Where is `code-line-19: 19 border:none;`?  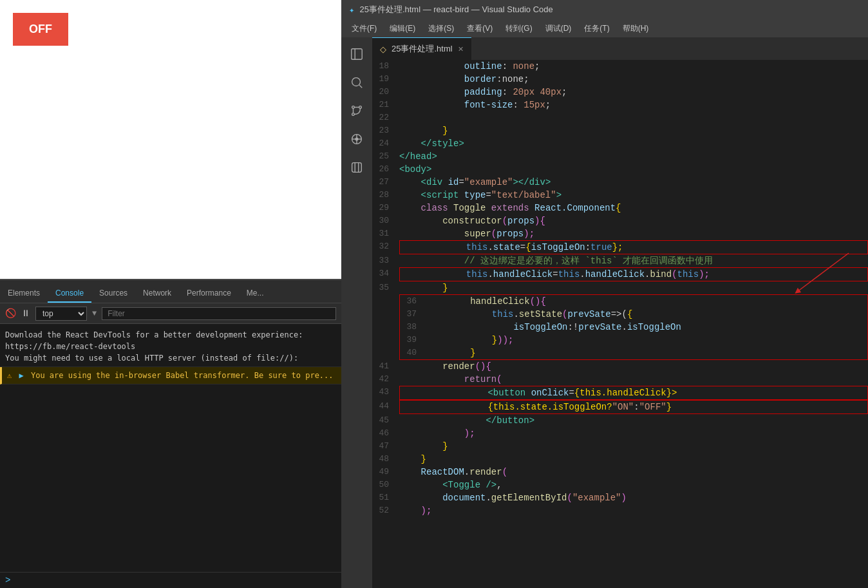 code-line-19: 19 border:none; is located at coordinates (620, 79).